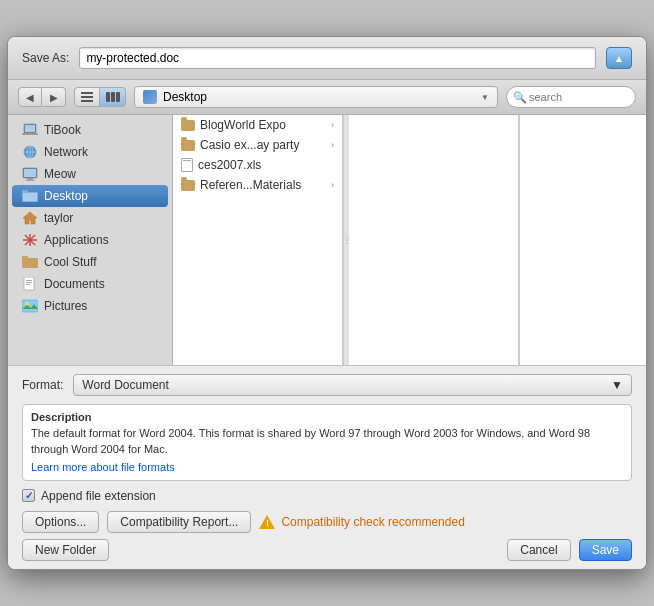 The image size is (654, 606). I want to click on sidebar-label: Desktop, so click(66, 196).